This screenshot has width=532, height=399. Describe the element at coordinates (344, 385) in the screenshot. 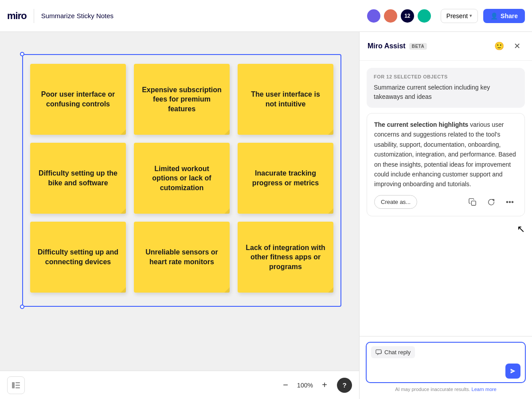

I see `help-button: ?` at that location.